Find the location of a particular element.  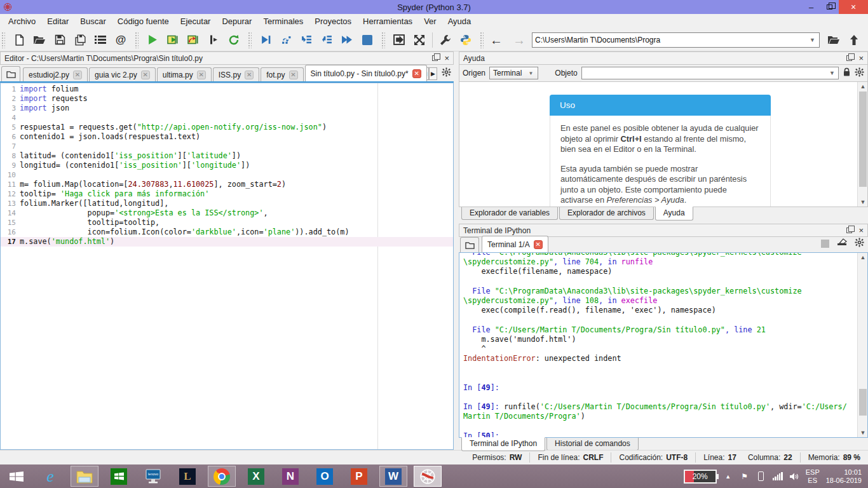

debug-step-button is located at coordinates (286, 40).